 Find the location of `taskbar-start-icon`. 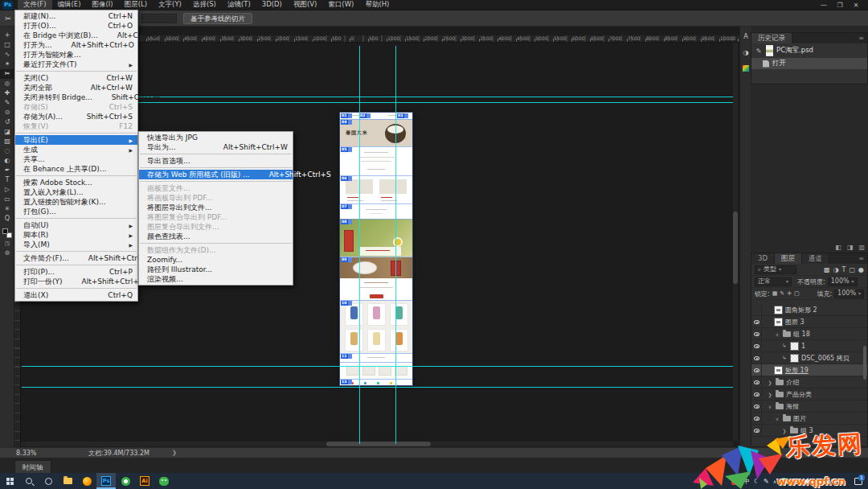

taskbar-start-icon is located at coordinates (10, 481).